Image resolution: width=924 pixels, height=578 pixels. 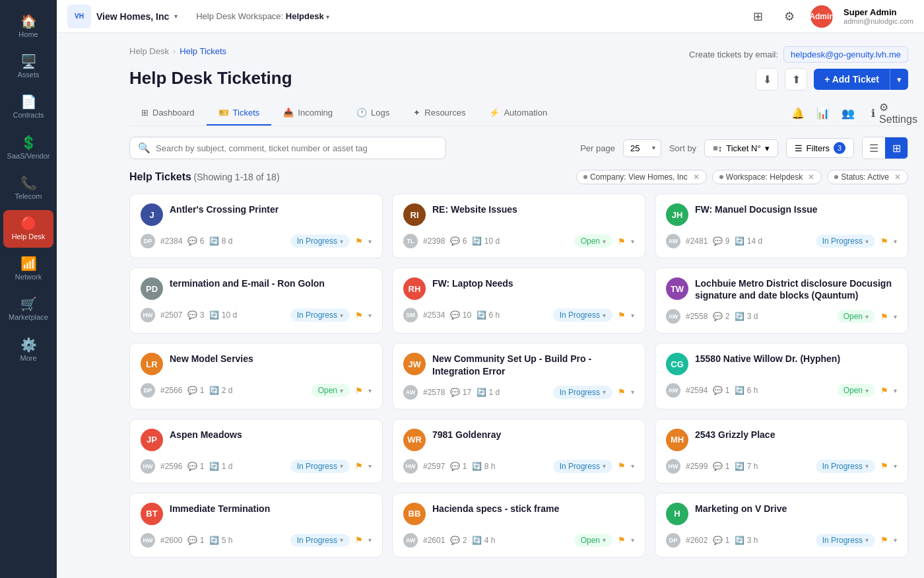 What do you see at coordinates (874, 148) in the screenshot?
I see `list-view-button: ☰` at bounding box center [874, 148].